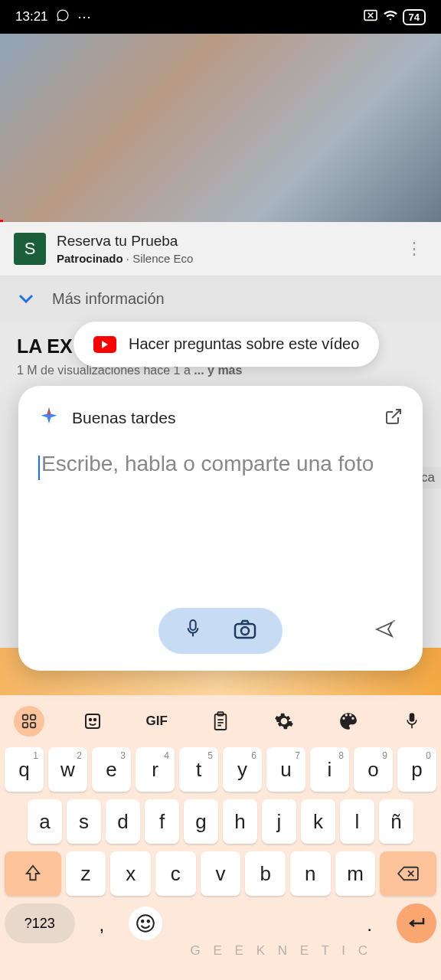 This screenshot has width=441, height=980. I want to click on ad-title: Reserva tu Prueba, so click(224, 241).